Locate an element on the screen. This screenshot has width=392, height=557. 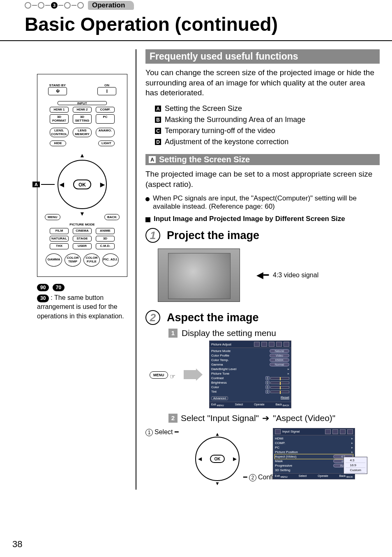
badge-d: D is located at coordinates (158, 142).